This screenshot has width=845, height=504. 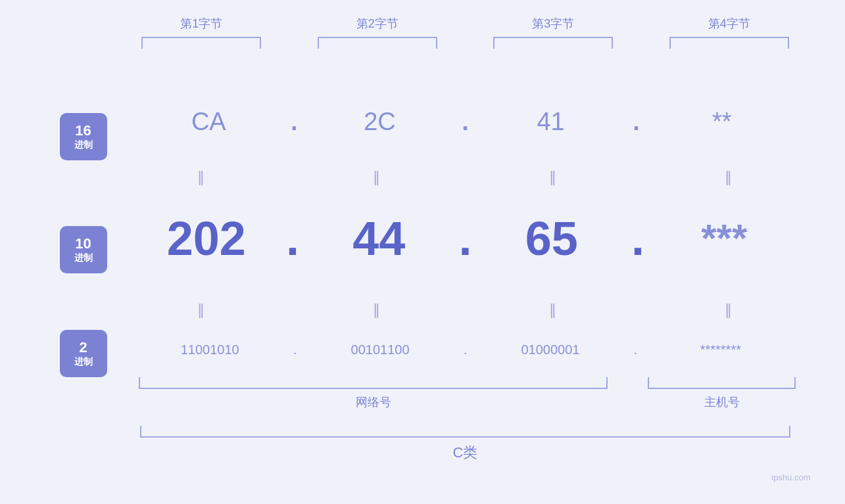 I want to click on dec-val-1: 202, so click(x=206, y=239).